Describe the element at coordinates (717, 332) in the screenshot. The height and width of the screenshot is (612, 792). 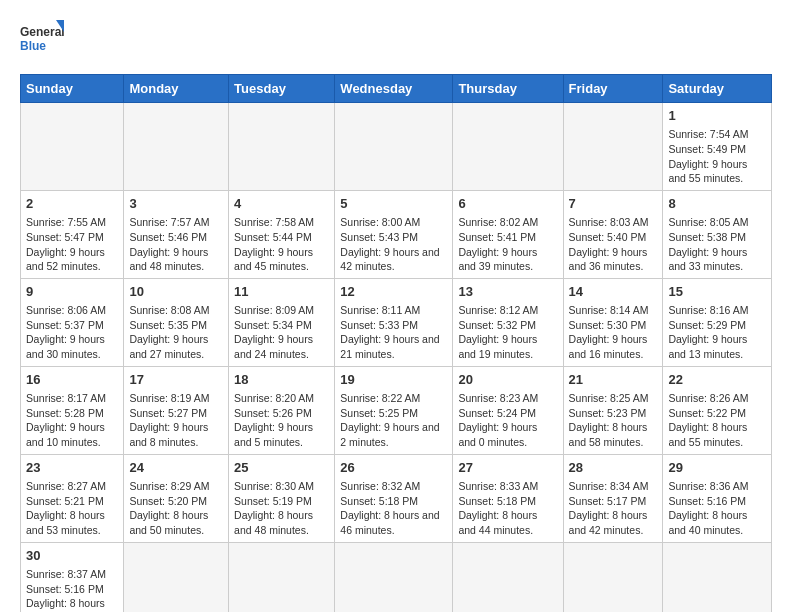
I see `day-info: Sunrise: 8:16 AM Sunset: 5:29 PM Dayligh…` at that location.